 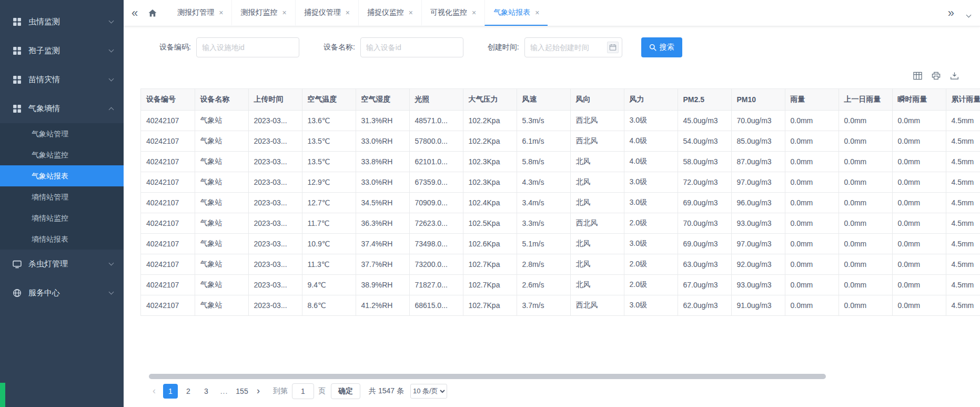 What do you see at coordinates (170, 391) in the screenshot?
I see `pagination-page: 1` at bounding box center [170, 391].